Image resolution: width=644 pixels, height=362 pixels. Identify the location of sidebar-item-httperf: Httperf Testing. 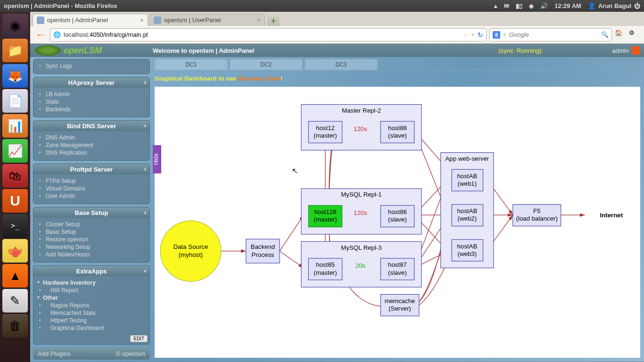
(91, 321).